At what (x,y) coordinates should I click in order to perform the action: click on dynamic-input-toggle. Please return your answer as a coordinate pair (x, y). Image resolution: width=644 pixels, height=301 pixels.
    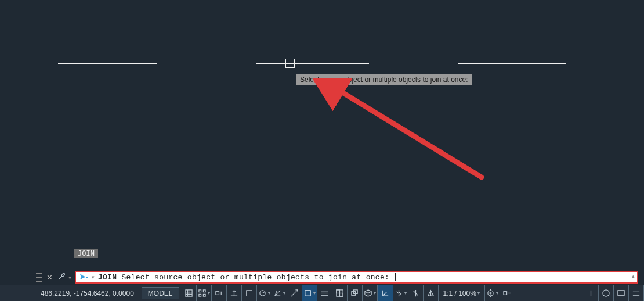
    Looking at the image, I should click on (234, 293).